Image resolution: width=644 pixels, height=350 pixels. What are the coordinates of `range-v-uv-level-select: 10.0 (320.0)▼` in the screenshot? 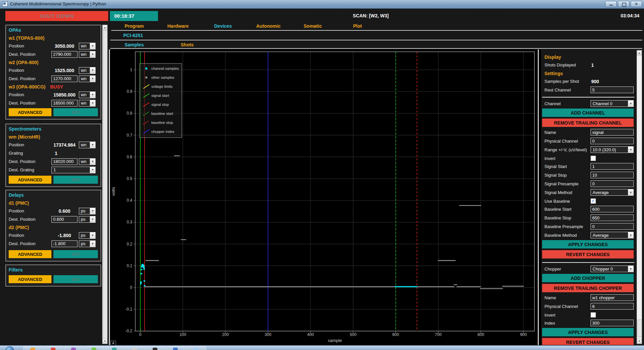 It's located at (612, 150).